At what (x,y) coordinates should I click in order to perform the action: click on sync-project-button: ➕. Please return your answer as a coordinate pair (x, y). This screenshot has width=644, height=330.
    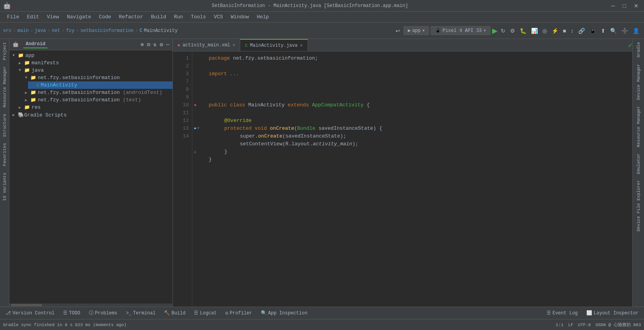
    Looking at the image, I should click on (625, 31).